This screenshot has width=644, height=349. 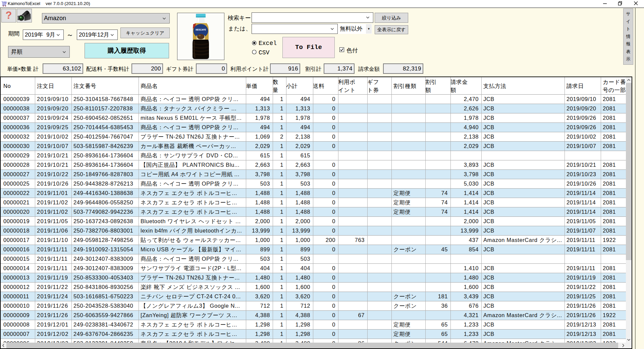 What do you see at coordinates (201, 30) in the screenshot?
I see `svg-text: NESCAFE` at bounding box center [201, 30].